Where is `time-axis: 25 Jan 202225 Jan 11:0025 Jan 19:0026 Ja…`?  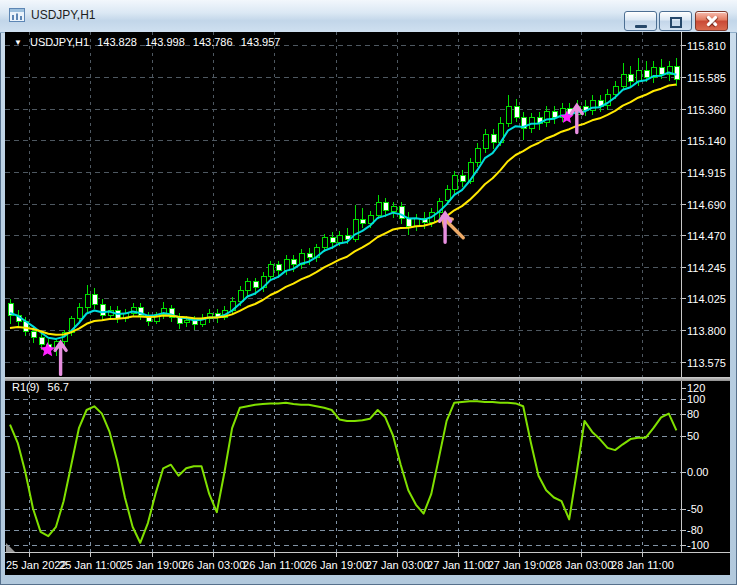 time-axis: 25 Jan 202225 Jan 11:0025 Jan 19:0026 Ja… is located at coordinates (368, 564).